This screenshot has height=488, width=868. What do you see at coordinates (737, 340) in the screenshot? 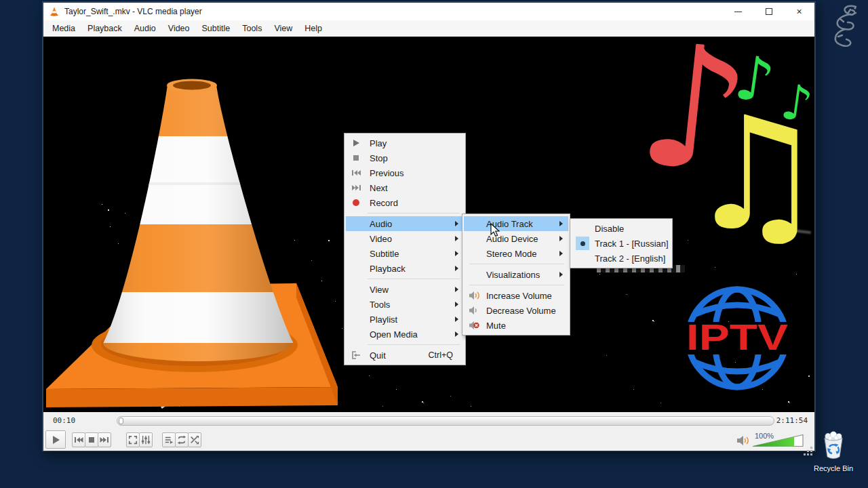
I see `iptv-logo: IPTV` at bounding box center [737, 340].